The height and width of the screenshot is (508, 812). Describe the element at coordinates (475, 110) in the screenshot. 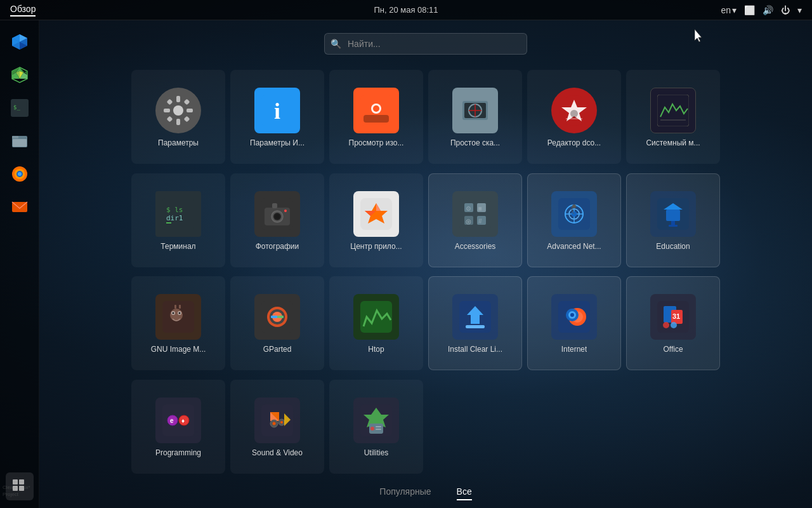

I see `scanner-icon` at that location.